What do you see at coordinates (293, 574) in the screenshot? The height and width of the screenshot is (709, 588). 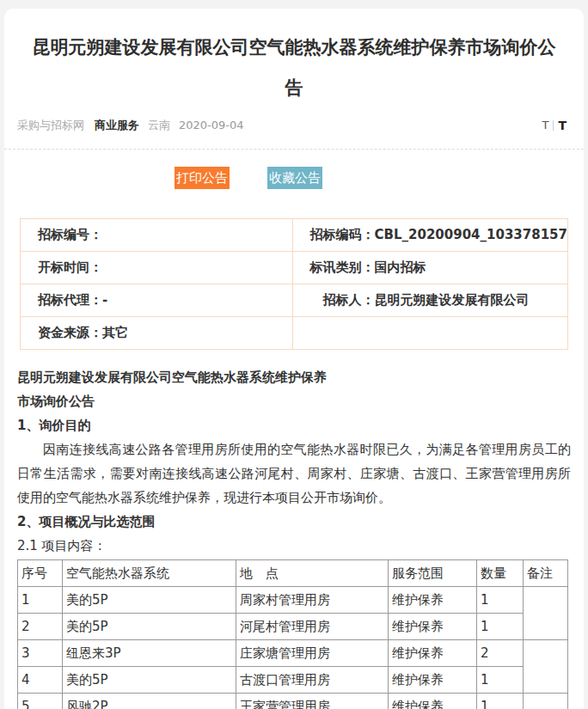 I see `table-header-row: 序号 空气能热水器系统 地 点 服务范围 数量 备注` at bounding box center [293, 574].